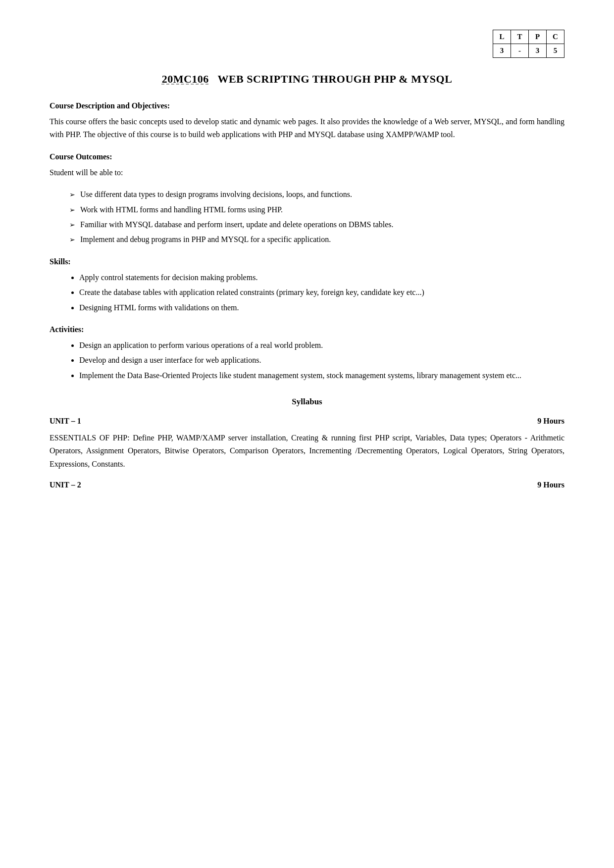 The width and height of the screenshot is (614, 868). Describe the element at coordinates (317, 194) in the screenshot. I see `list-item: Use different data types to design progr…` at that location.